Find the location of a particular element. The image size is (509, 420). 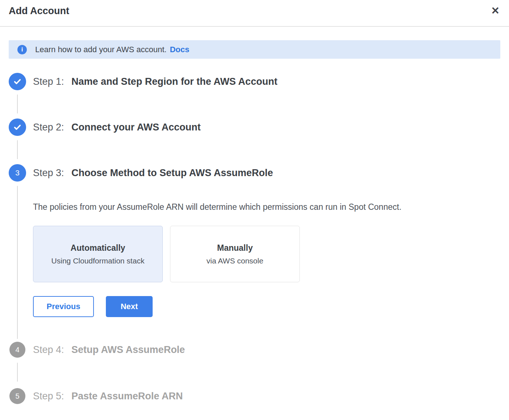

step-1-title: Name and Step Region for the AWS Account is located at coordinates (174, 82).